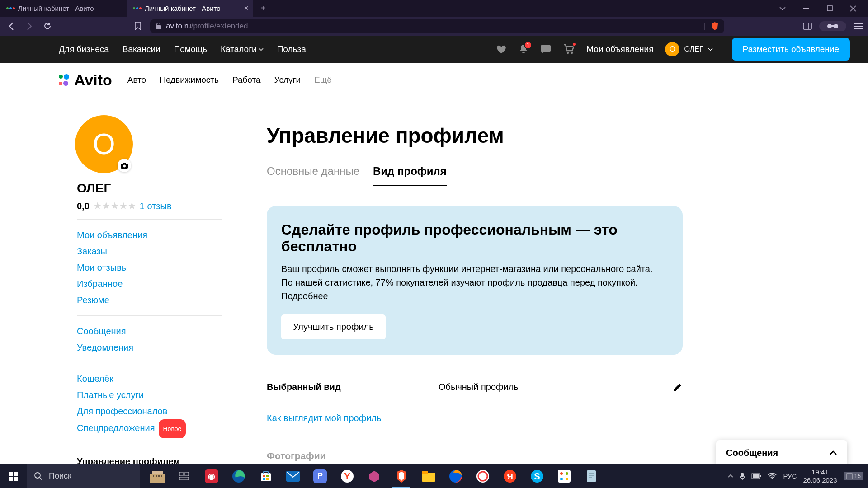 The image size is (868, 488). I want to click on avatar-wrapper: О, so click(104, 144).